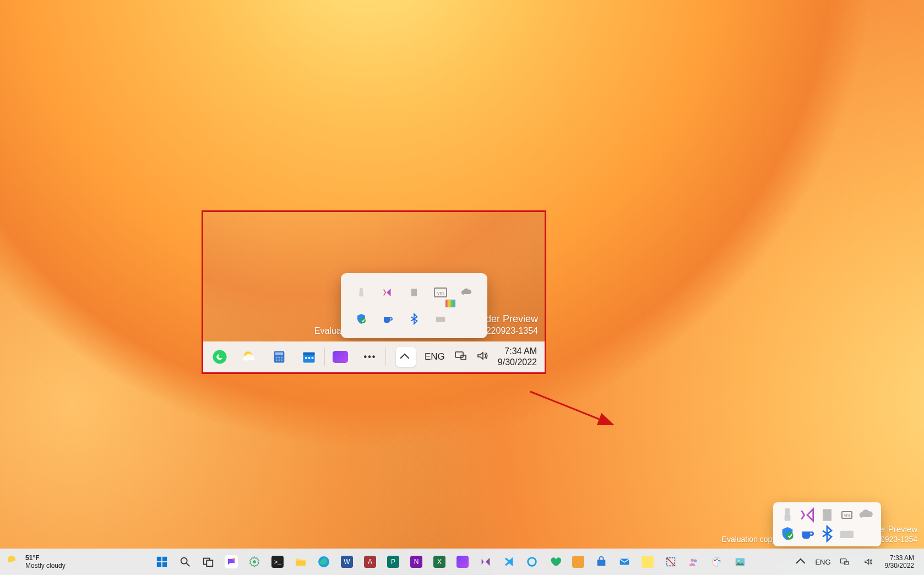 The width and height of the screenshot is (924, 575). Describe the element at coordinates (624, 562) in the screenshot. I see `mail-icon` at that location.